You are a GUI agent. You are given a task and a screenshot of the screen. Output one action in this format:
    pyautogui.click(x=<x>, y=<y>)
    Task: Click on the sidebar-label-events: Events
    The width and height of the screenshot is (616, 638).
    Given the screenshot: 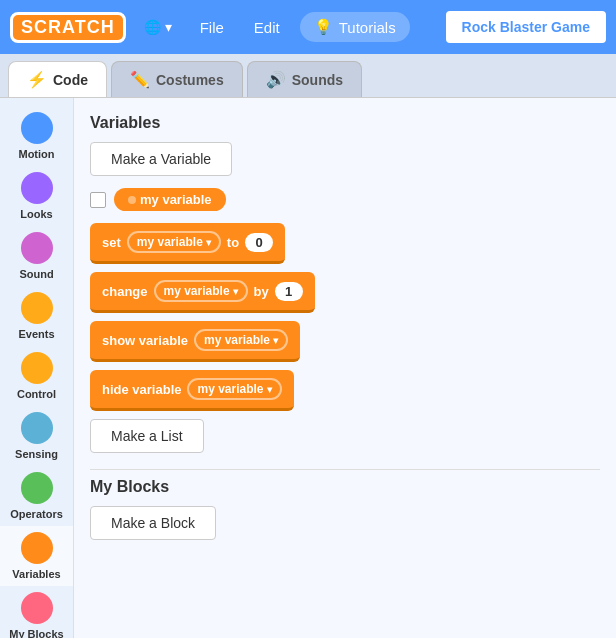 What is the action you would take?
    pyautogui.click(x=36, y=334)
    